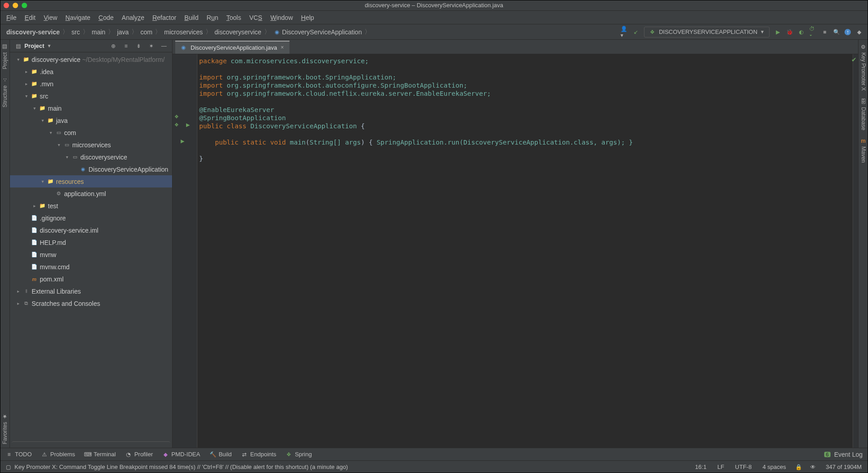 The height and width of the screenshot is (473, 868). What do you see at coordinates (164, 18) in the screenshot?
I see `menu-refactor: Refactor` at bounding box center [164, 18].